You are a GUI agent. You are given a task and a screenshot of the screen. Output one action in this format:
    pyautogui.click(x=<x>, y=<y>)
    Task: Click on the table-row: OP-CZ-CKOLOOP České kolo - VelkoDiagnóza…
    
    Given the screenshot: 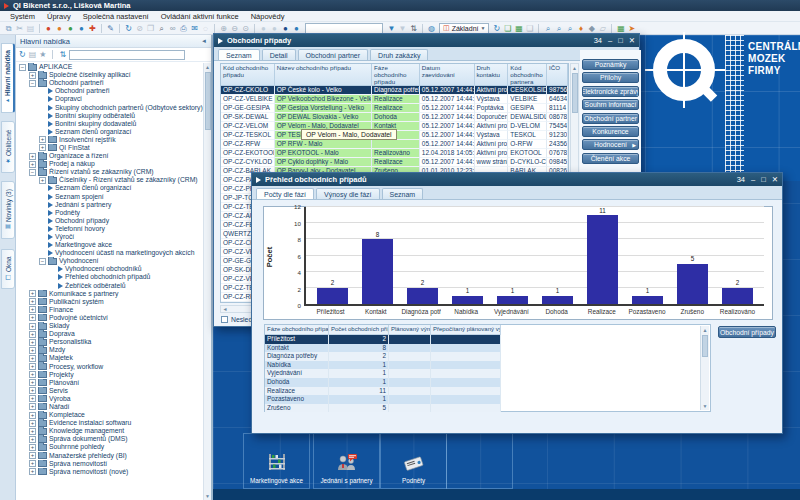 What is the action you would take?
    pyautogui.click(x=394, y=90)
    